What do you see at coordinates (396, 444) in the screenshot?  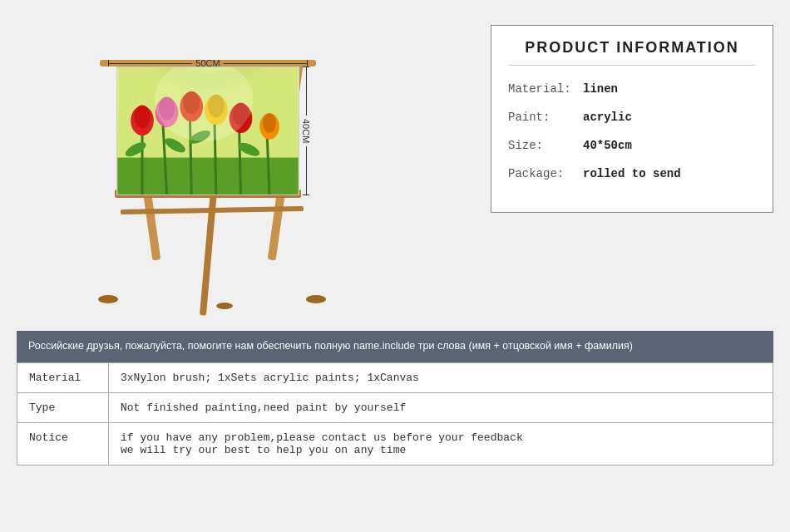 I see `table-row-notice: Notice if you have any problem,please co…` at bounding box center [396, 444].